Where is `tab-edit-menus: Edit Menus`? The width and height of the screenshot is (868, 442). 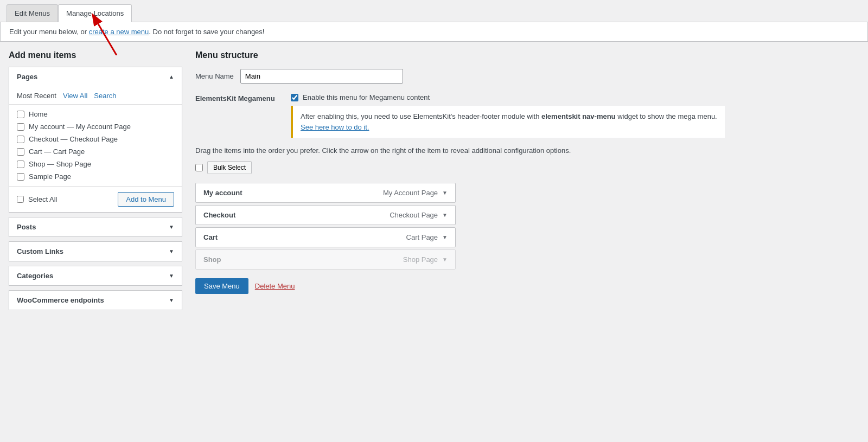
tab-edit-menus: Edit Menus is located at coordinates (33, 13).